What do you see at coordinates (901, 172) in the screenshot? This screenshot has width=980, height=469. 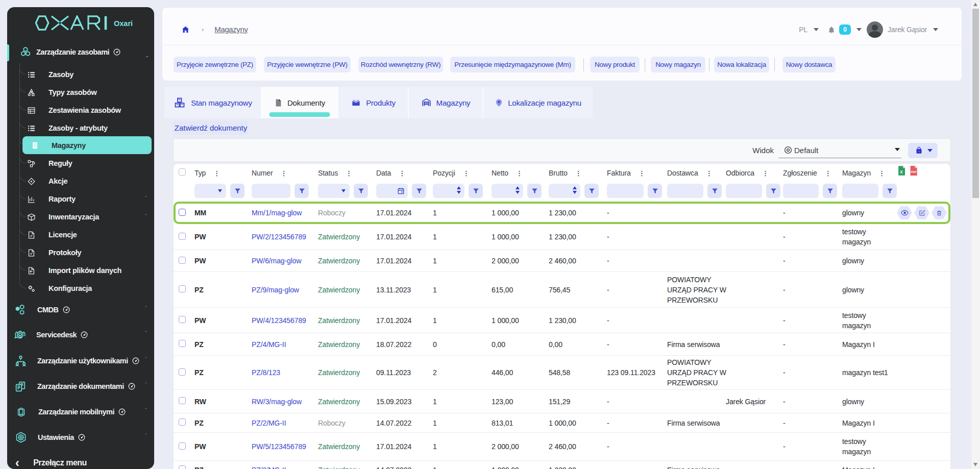 I see `svg-text: X` at bounding box center [901, 172].